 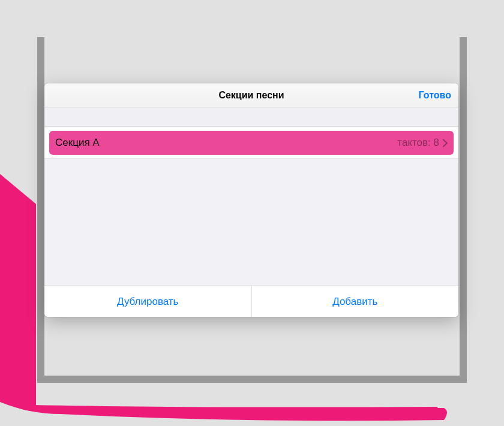 What do you see at coordinates (251, 117) in the screenshot?
I see `popover-subheader` at bounding box center [251, 117].